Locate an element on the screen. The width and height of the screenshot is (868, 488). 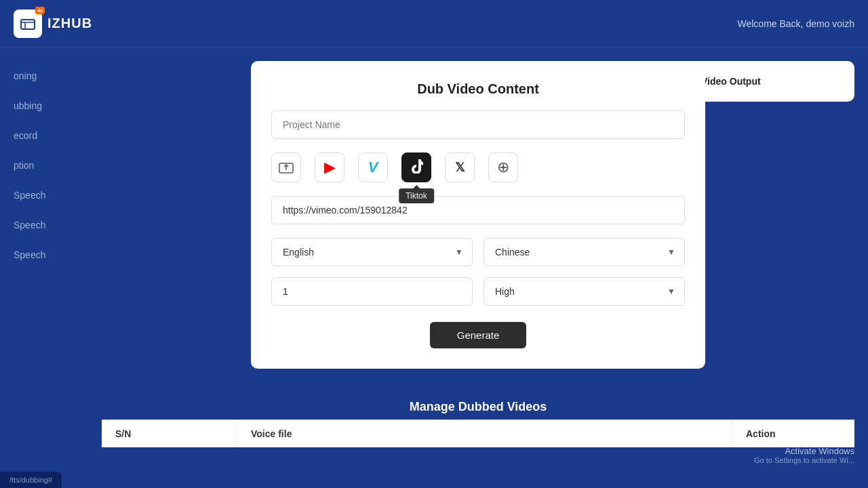
platform-icons: ▶ V Tiktok 𝕏 ⊕ is located at coordinates (478, 167).